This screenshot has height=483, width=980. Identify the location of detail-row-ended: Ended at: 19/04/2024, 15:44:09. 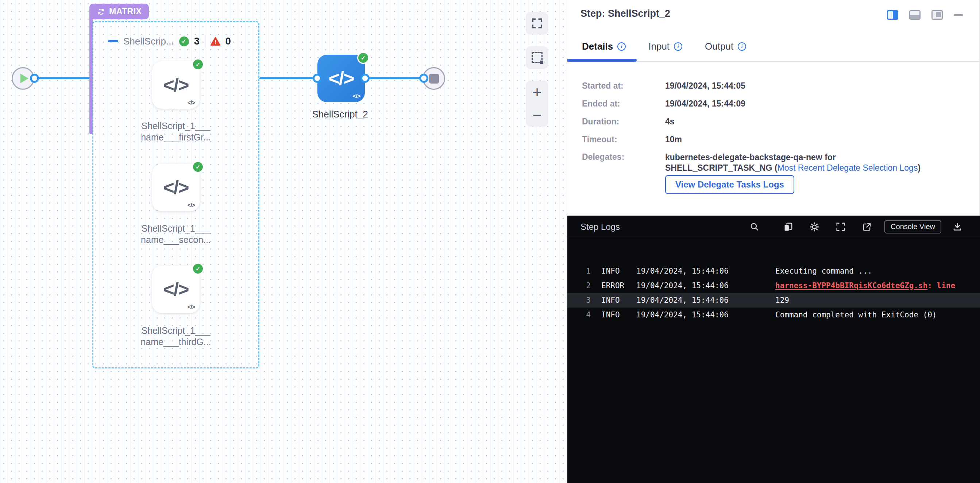
(663, 104).